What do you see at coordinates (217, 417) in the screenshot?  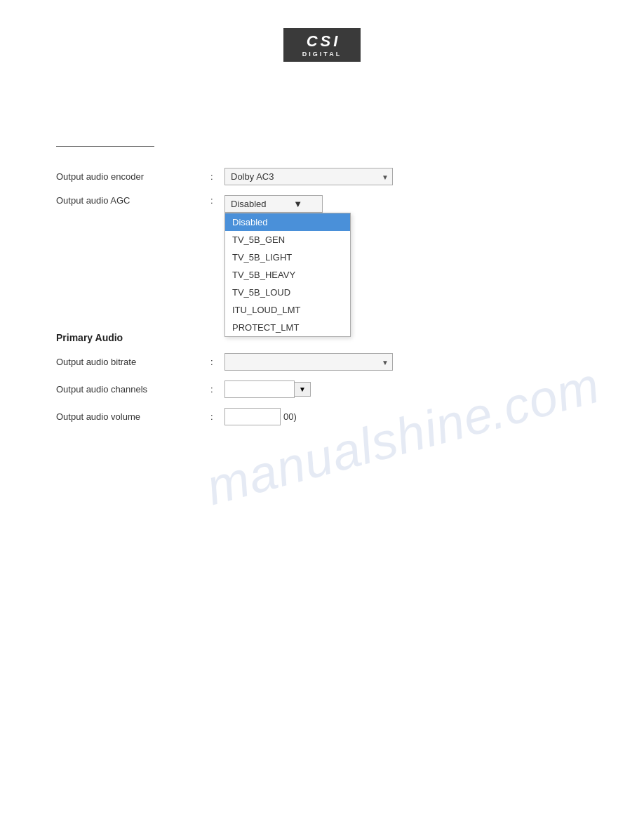 I see `output-audio-volume-colon: :` at bounding box center [217, 417].